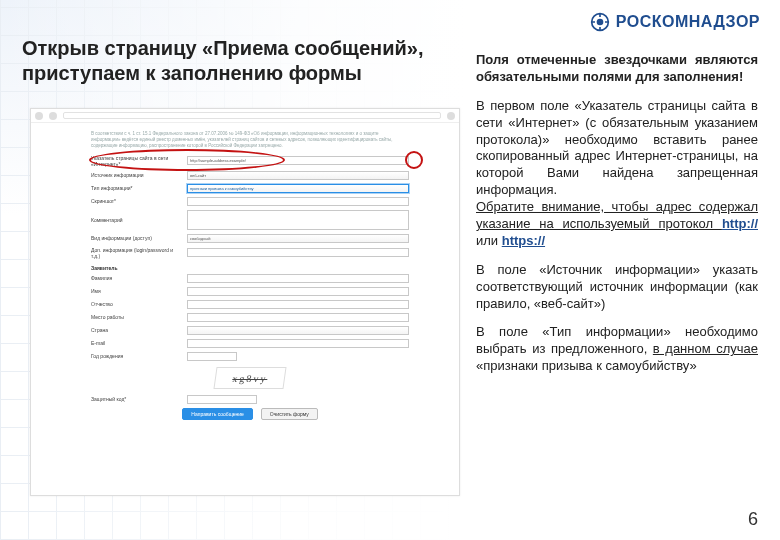  I want to click on screenshot-input, so click(298, 202).